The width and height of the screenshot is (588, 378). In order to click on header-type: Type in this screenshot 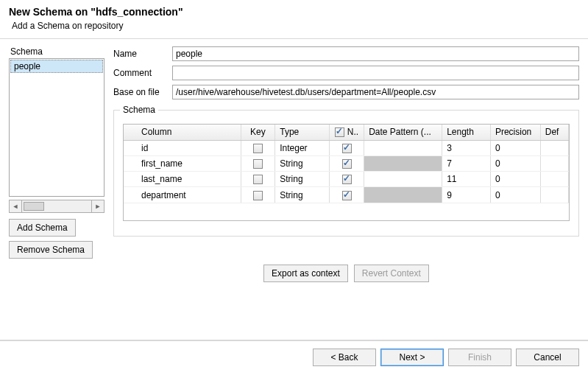, I will do `click(302, 133)`.